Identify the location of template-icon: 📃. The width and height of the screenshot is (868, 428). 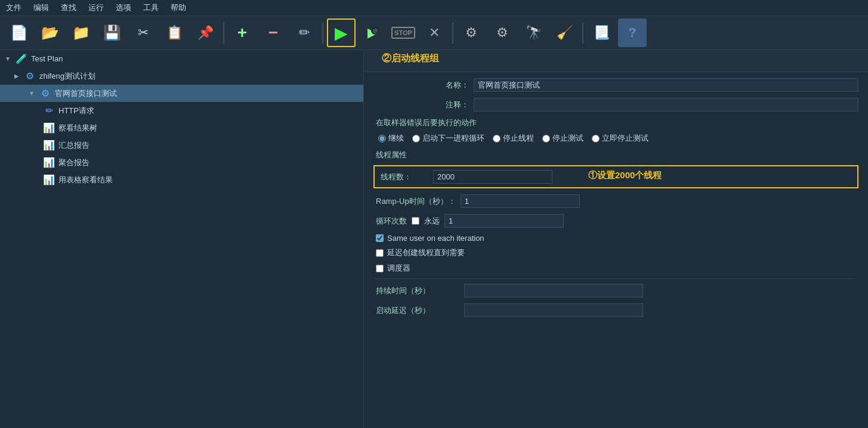
(601, 33).